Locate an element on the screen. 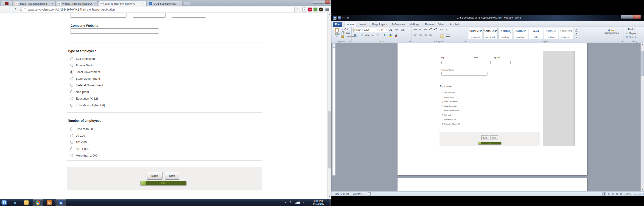  adblock-extension-icon: ABP is located at coordinates (310, 9).